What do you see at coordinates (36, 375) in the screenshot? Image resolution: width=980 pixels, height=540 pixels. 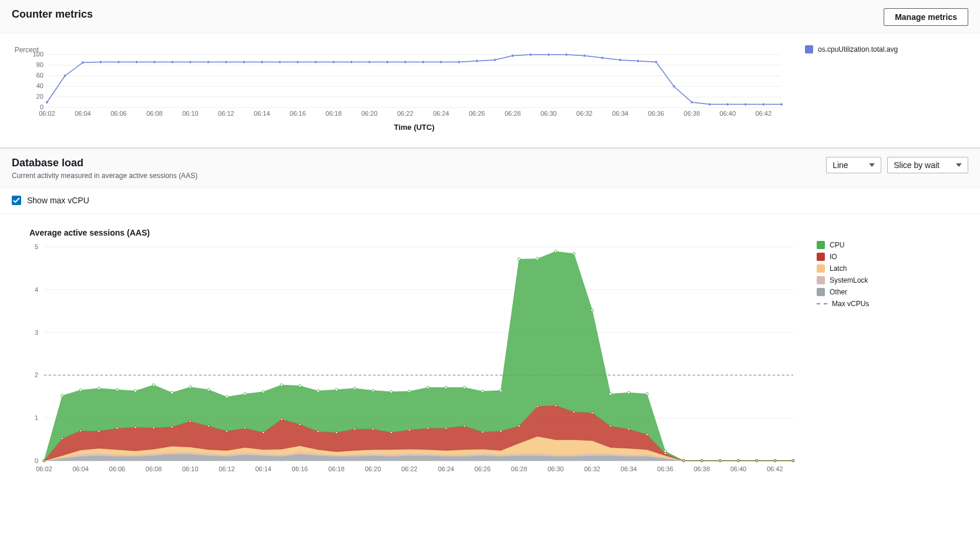 I see `svg-text: 2` at bounding box center [36, 375].